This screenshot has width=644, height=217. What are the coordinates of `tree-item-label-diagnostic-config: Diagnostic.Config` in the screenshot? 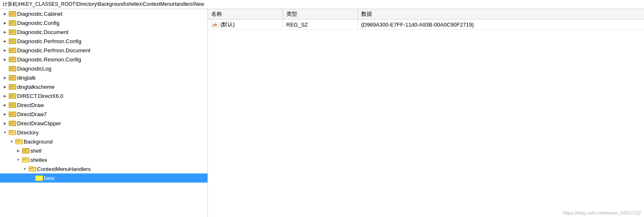 It's located at (38, 23).